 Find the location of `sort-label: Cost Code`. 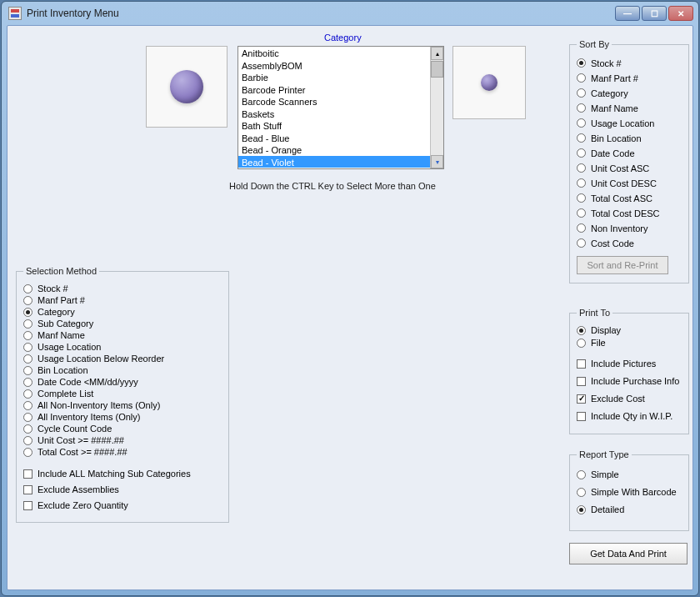

sort-label: Cost Code is located at coordinates (612, 243).